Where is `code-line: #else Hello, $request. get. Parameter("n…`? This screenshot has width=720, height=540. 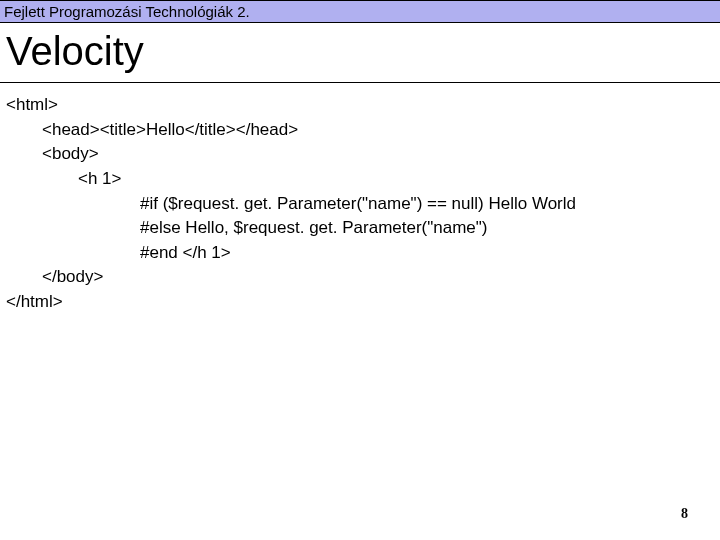 code-line: #else Hello, $request. get. Parameter("n… is located at coordinates (360, 228).